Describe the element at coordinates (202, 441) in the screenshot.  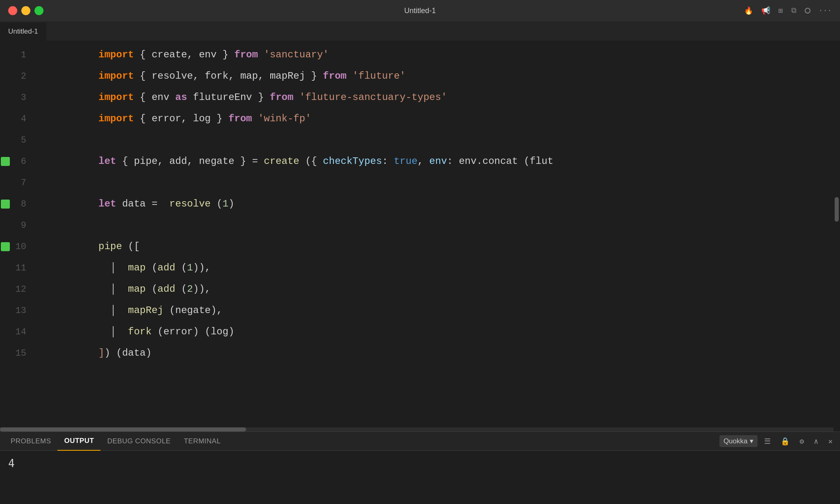
I see `tab-terminal: TERMINAL` at that location.